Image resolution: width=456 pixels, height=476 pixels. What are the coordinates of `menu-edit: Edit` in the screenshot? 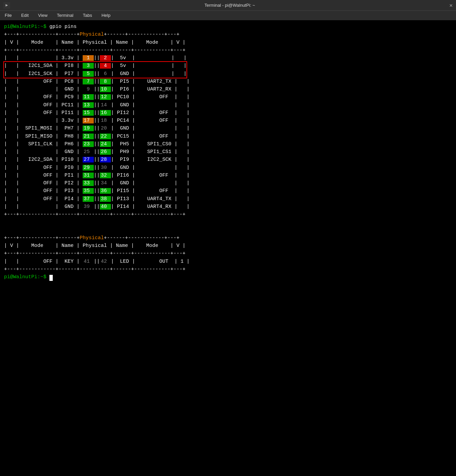 It's located at (25, 15).